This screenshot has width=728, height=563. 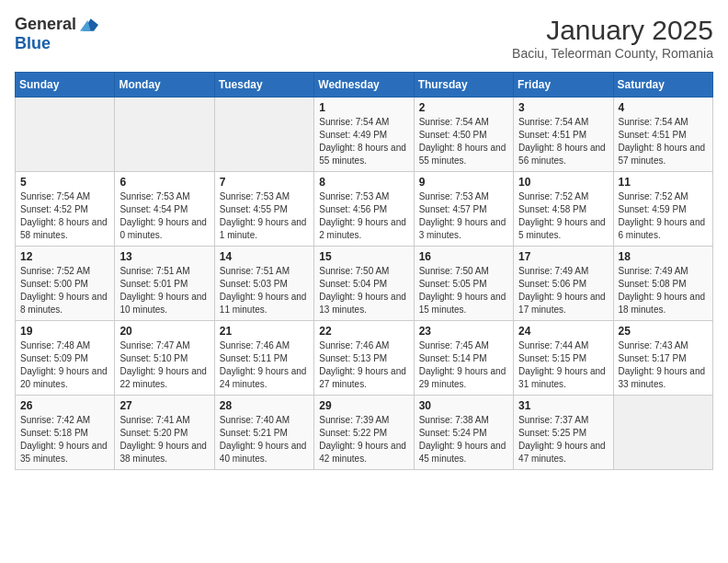 What do you see at coordinates (164, 331) in the screenshot?
I see `day-number: 20` at bounding box center [164, 331].